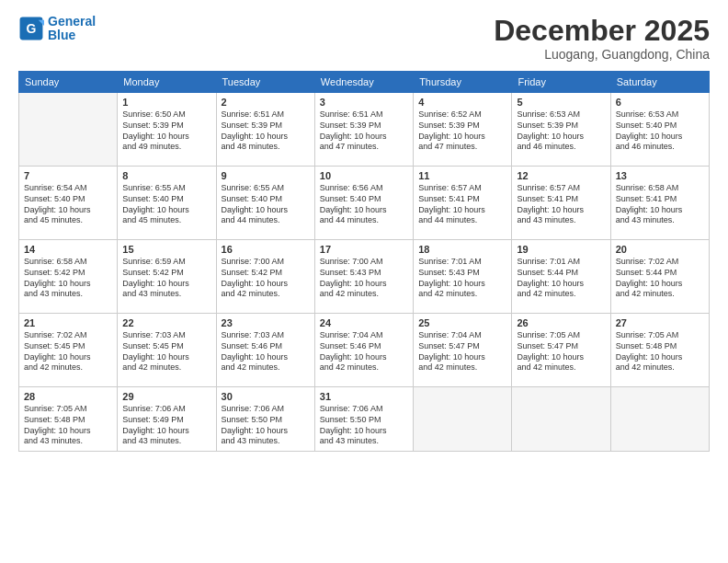 Image resolution: width=728 pixels, height=563 pixels. Describe the element at coordinates (660, 83) in the screenshot. I see `weekday-header-saturday: Saturday` at that location.